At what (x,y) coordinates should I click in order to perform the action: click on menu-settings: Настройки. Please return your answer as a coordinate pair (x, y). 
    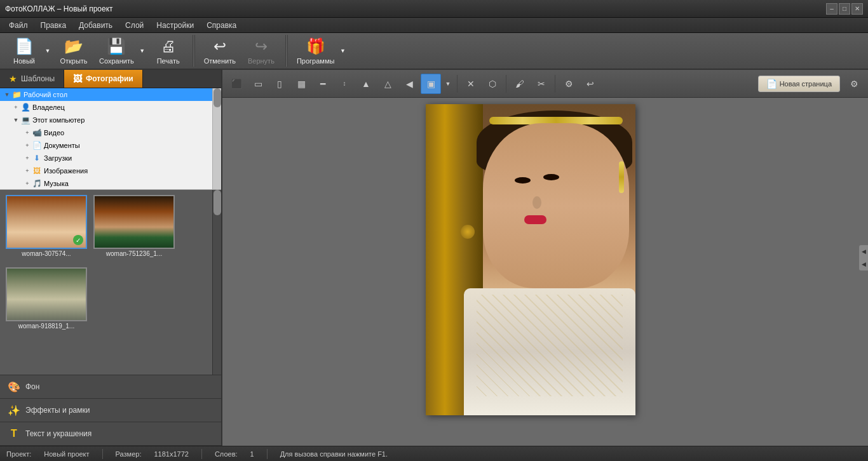
    Looking at the image, I should click on (175, 25).